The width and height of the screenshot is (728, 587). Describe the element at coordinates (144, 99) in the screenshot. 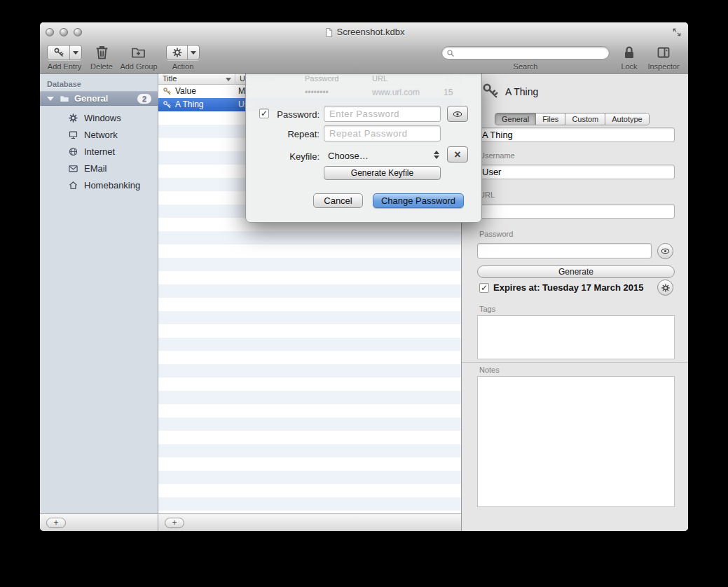

I see `group-count-badge: 2` at that location.